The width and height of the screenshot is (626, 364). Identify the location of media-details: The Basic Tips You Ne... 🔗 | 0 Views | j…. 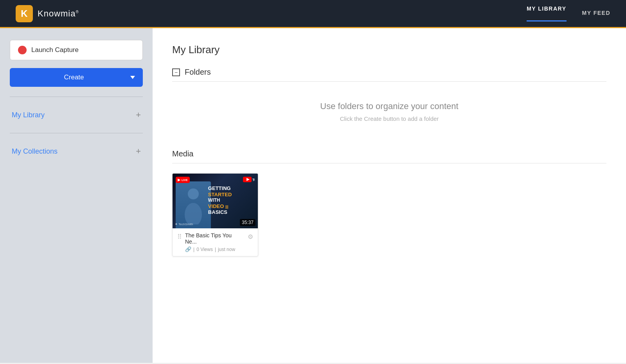
(215, 242).